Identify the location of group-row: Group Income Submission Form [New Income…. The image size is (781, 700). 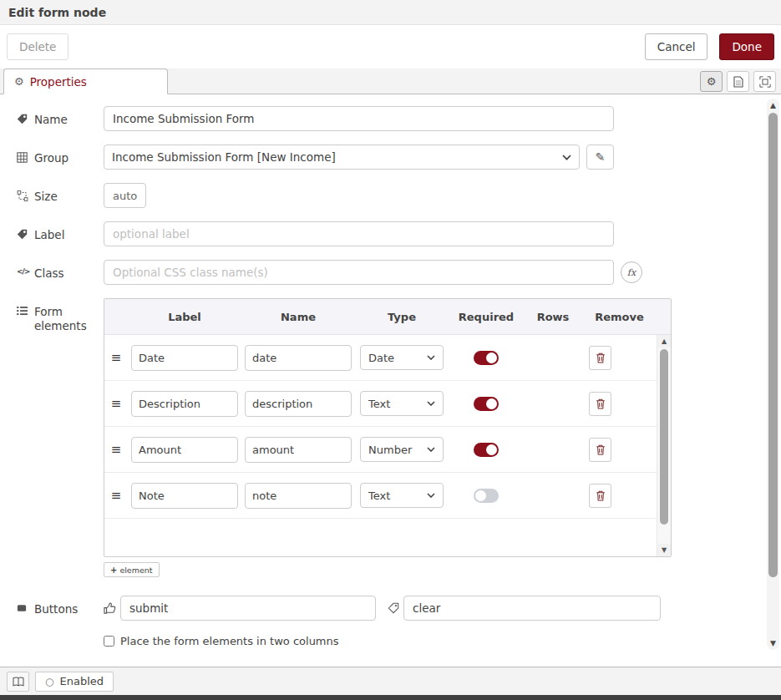
(384, 157).